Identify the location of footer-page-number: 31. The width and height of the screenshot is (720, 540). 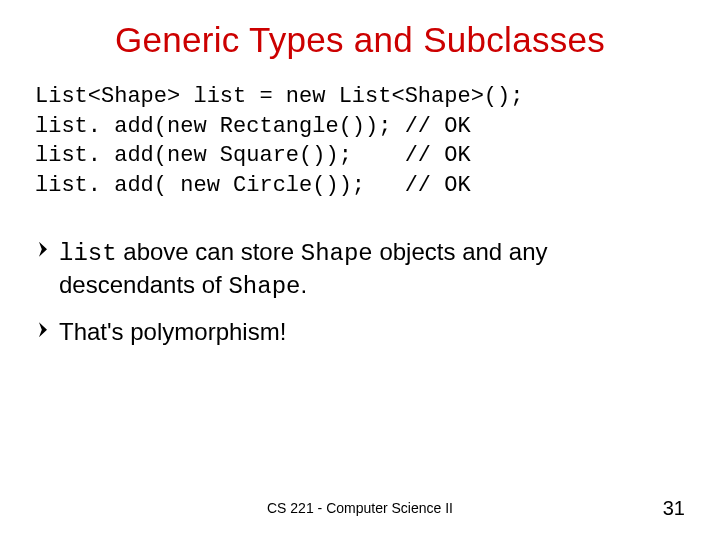
(674, 508).